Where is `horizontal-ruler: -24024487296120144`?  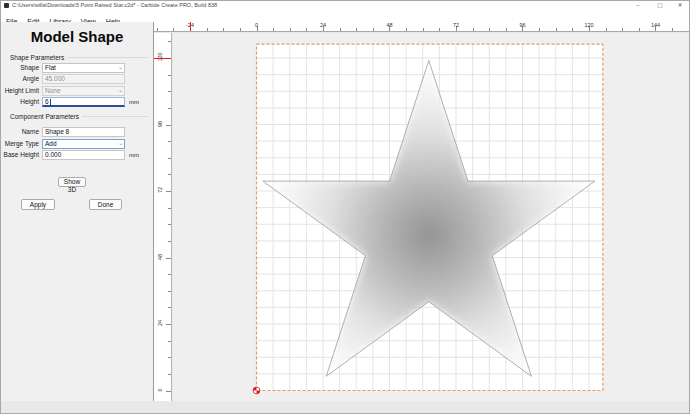 horizontal-ruler: -24024487296120144 is located at coordinates (422, 27).